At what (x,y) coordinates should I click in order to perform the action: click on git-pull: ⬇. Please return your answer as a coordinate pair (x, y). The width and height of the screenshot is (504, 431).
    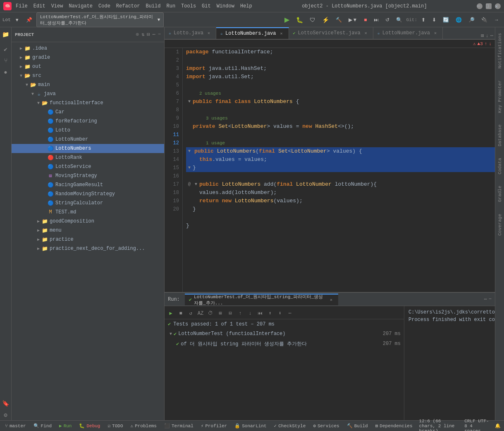
    Looking at the image, I should click on (434, 20).